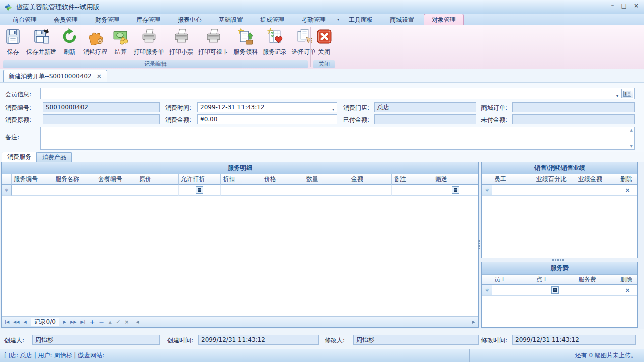 The height and width of the screenshot is (362, 644). I want to click on consume-amount-field: ¥0.00, so click(267, 119).